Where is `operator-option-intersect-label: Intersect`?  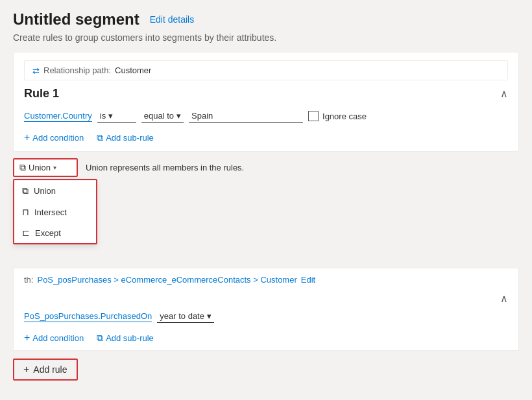
operator-option-intersect-label: Intersect is located at coordinates (51, 213).